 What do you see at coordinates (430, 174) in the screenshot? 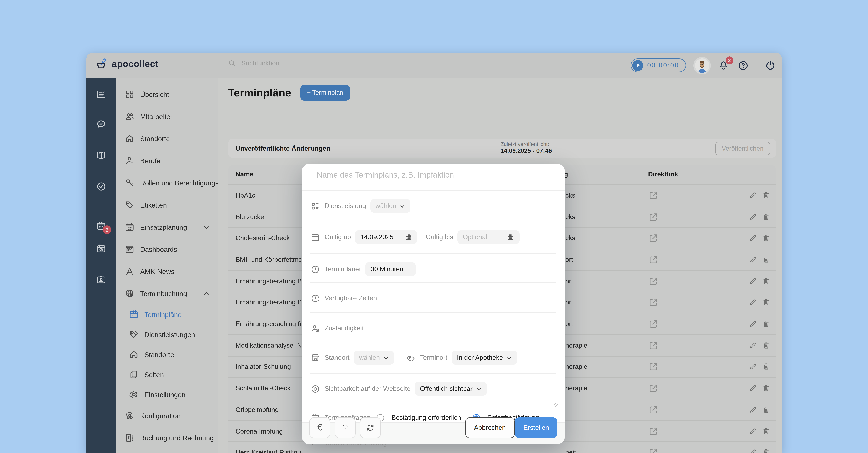
I see `plan-name-input` at bounding box center [430, 174].